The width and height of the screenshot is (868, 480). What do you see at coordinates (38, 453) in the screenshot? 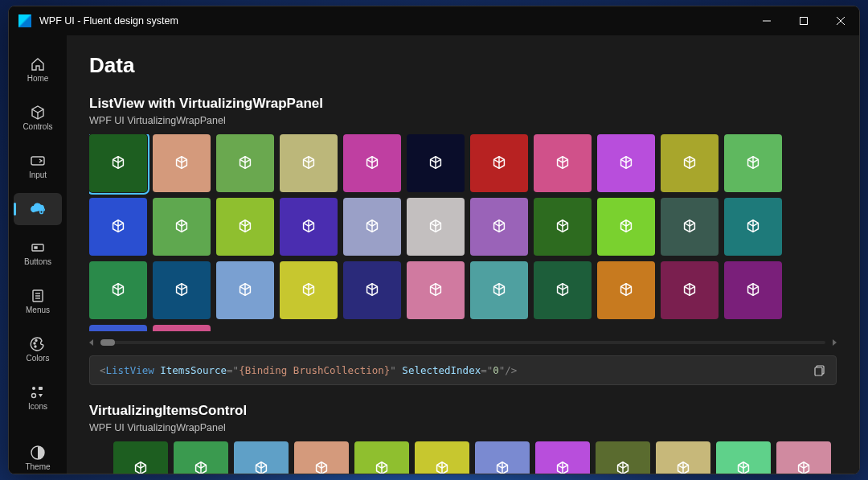
I see `contrast-icon` at bounding box center [38, 453].